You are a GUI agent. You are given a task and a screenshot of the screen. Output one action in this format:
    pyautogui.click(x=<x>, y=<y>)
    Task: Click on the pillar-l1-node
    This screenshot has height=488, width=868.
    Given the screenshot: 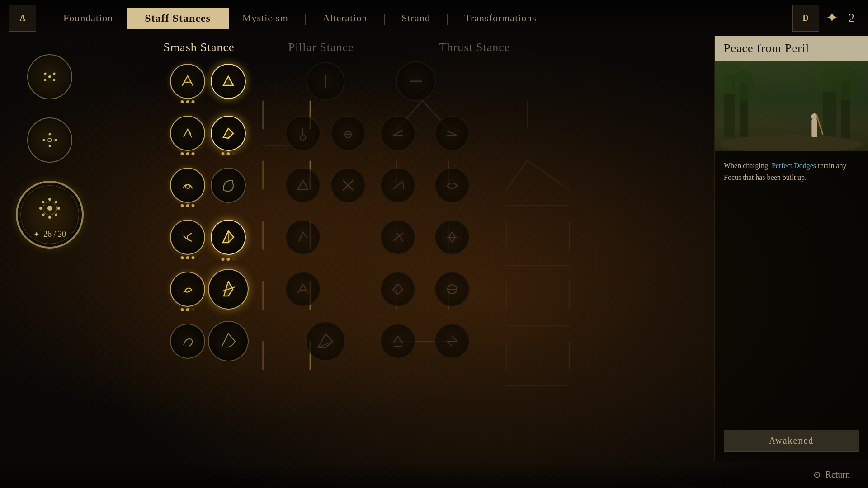 What is the action you would take?
    pyautogui.click(x=303, y=133)
    